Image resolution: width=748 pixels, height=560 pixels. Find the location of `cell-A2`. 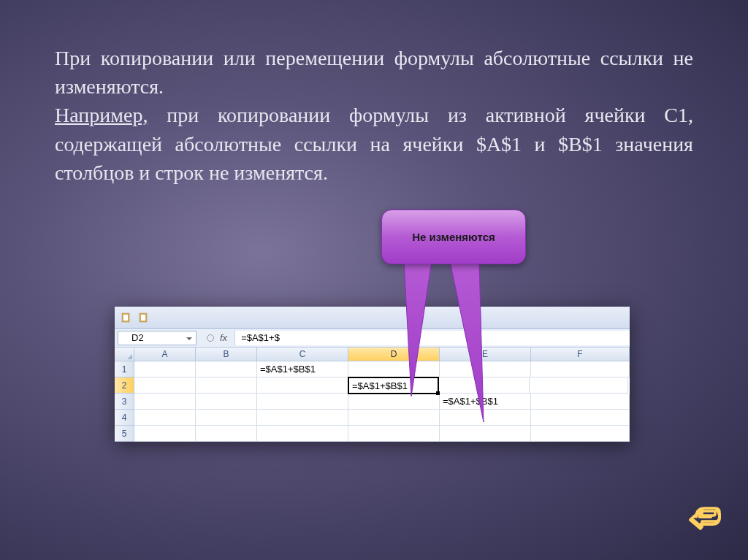

cell-A2 is located at coordinates (165, 386).